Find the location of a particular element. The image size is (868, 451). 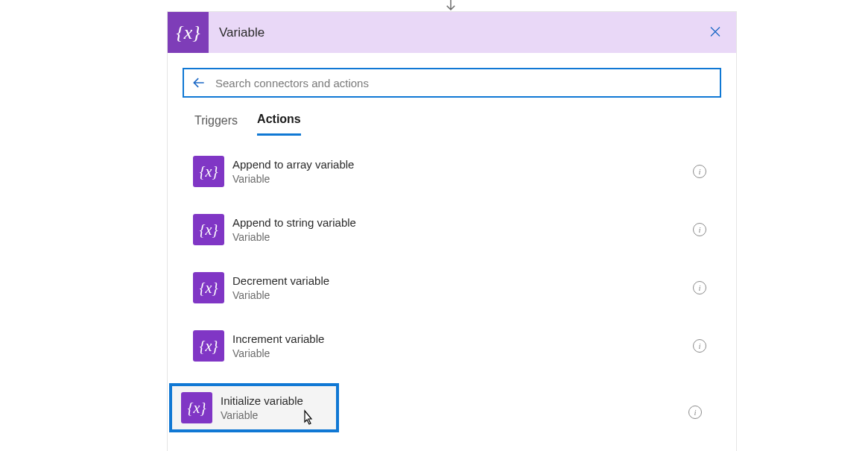

panel-title: Variable is located at coordinates (241, 33).